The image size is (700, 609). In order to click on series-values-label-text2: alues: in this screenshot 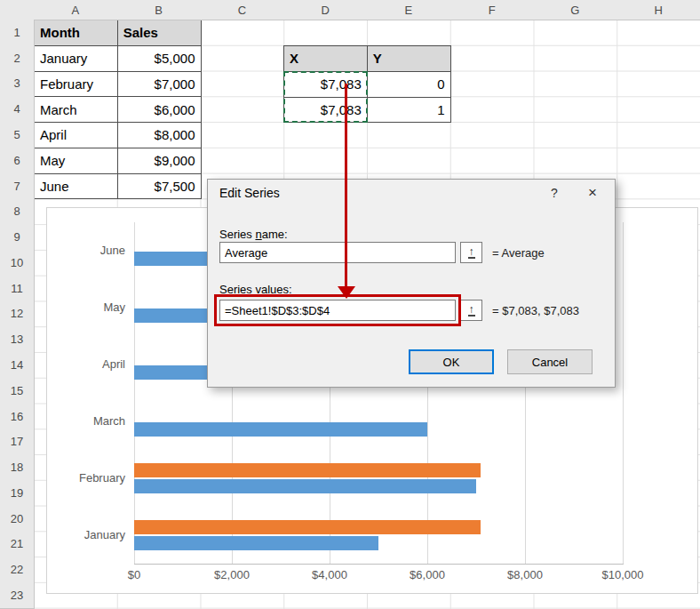, I will do `click(277, 290)`.